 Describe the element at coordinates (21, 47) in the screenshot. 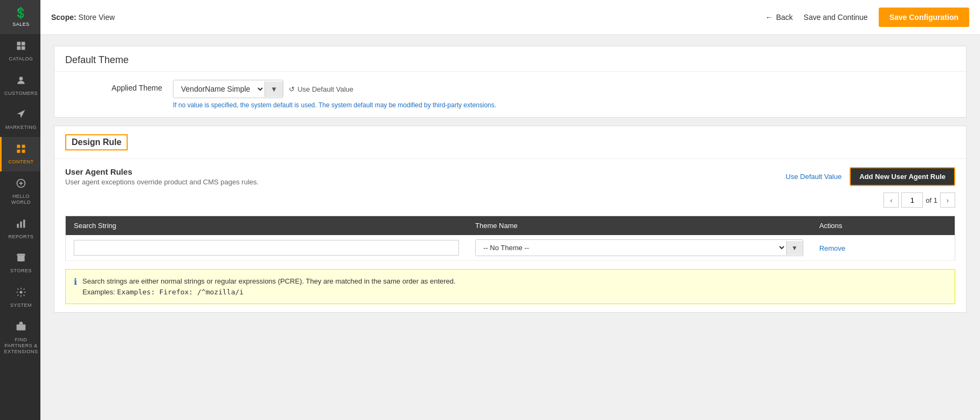

I see `catalog-icon` at that location.